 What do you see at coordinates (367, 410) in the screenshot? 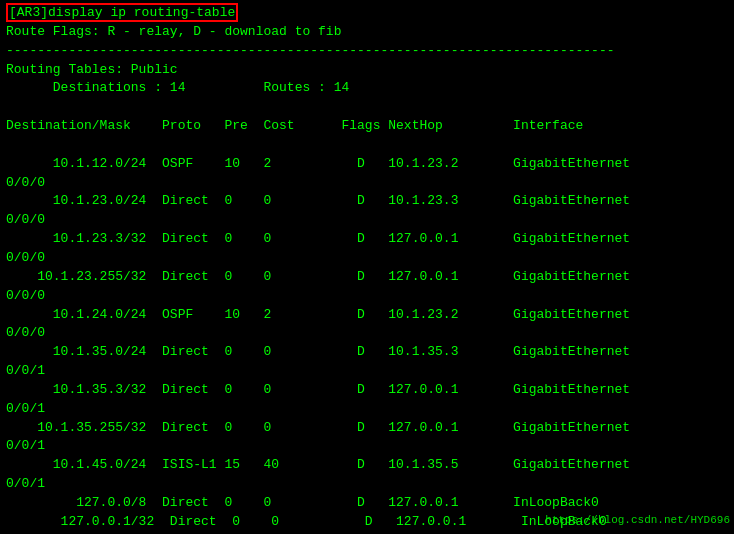
I see `row-101353-cont: 0/0/1` at bounding box center [367, 410].